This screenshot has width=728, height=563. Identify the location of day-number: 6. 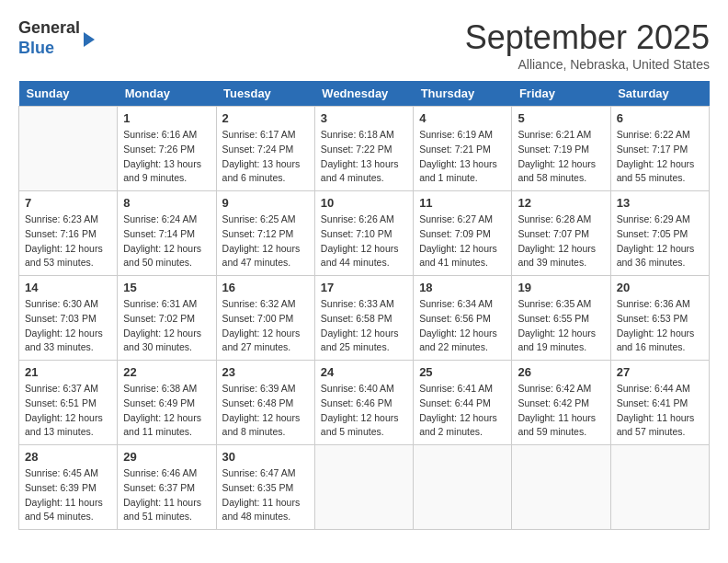
(660, 118).